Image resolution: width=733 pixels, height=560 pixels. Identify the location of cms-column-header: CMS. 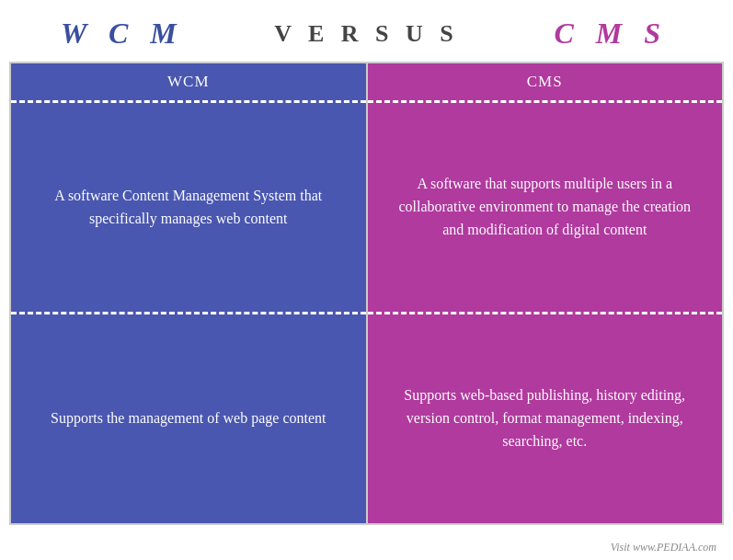
(545, 83).